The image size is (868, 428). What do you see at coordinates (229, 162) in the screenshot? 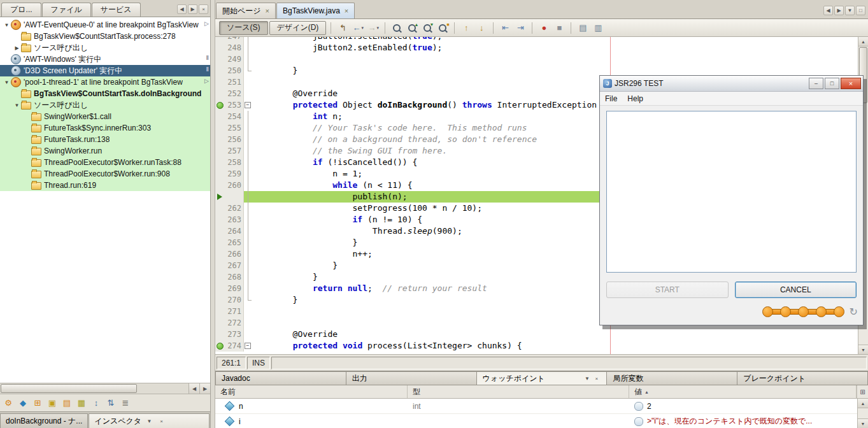
I see `gutter: 258` at bounding box center [229, 162].